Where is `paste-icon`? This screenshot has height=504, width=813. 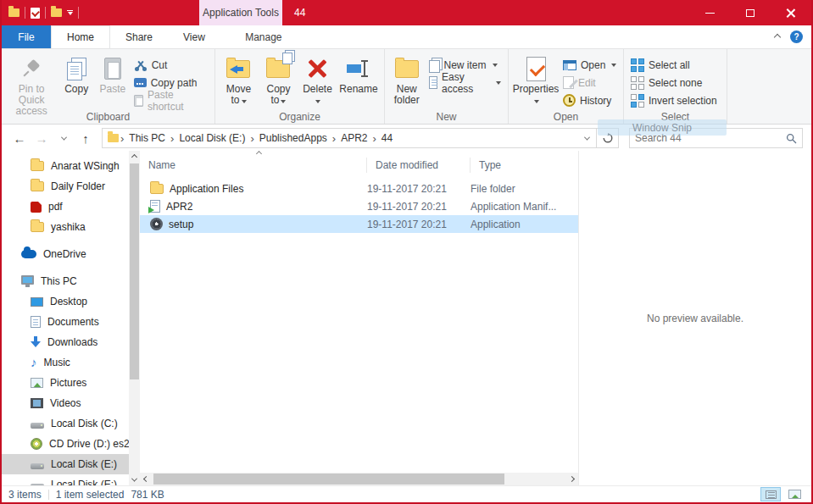
paste-icon is located at coordinates (113, 69).